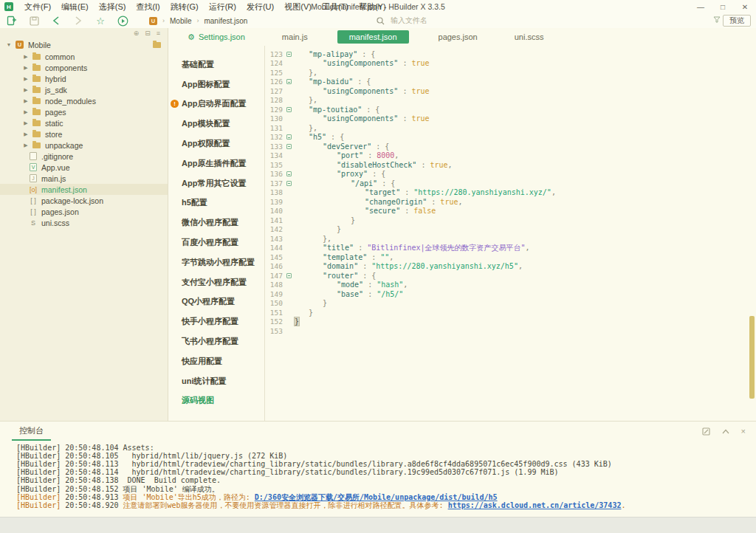 The image size is (756, 533). What do you see at coordinates (723, 7) in the screenshot?
I see `maximize-icon: □` at bounding box center [723, 7].